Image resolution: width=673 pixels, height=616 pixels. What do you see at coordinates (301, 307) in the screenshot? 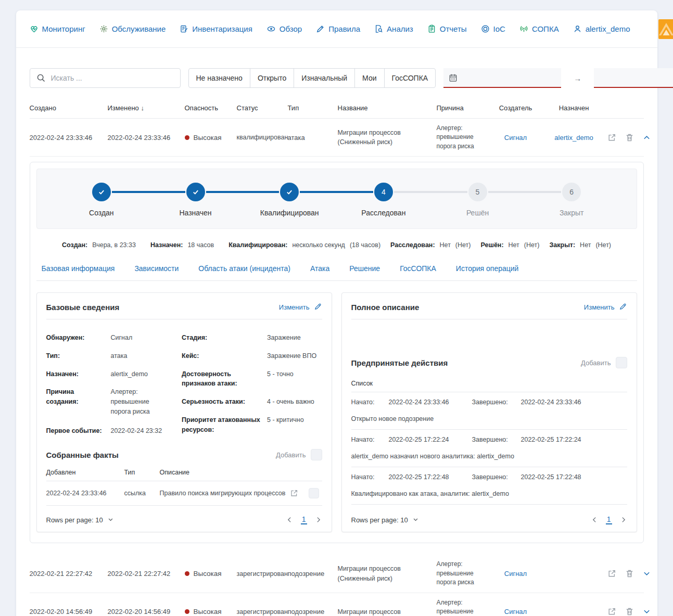
I see `edit-basic-info-button: Изменить` at bounding box center [301, 307].